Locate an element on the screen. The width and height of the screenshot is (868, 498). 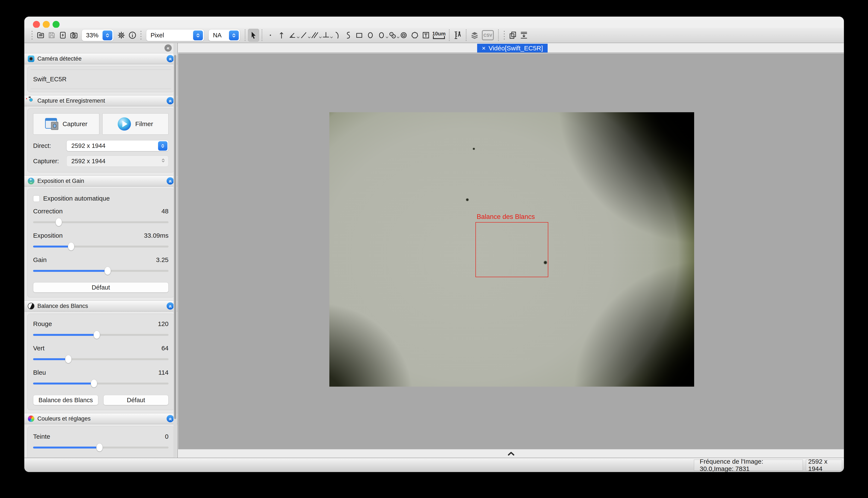
hue-slider is located at coordinates (101, 447).